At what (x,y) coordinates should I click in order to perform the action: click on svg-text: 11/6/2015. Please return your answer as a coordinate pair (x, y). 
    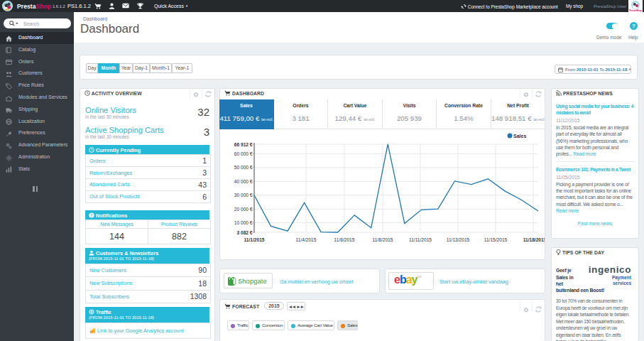
    Looking at the image, I should click on (345, 240).